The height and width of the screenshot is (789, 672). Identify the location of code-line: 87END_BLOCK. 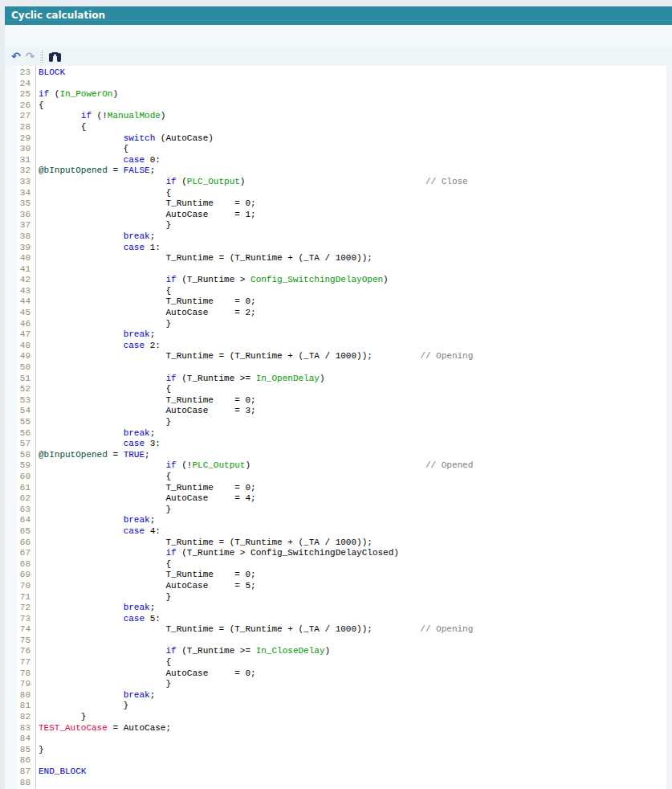
(336, 772).